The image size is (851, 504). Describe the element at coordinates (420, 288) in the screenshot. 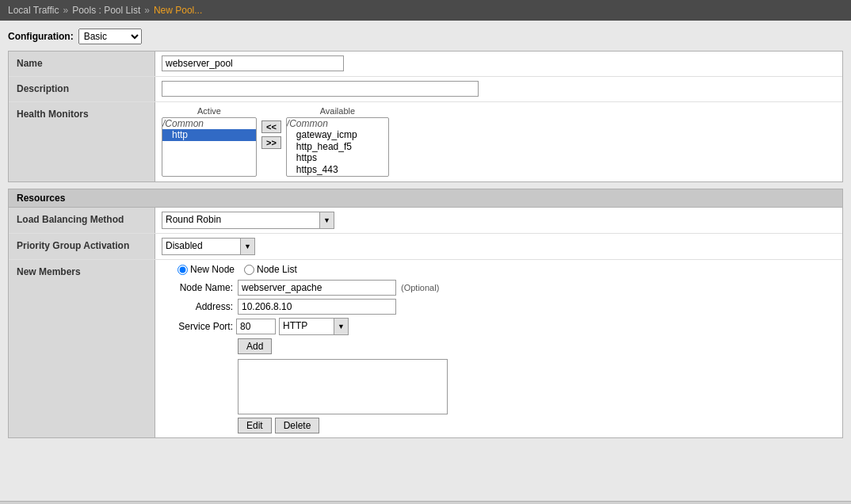

I see `optional-text: (Optional)` at that location.